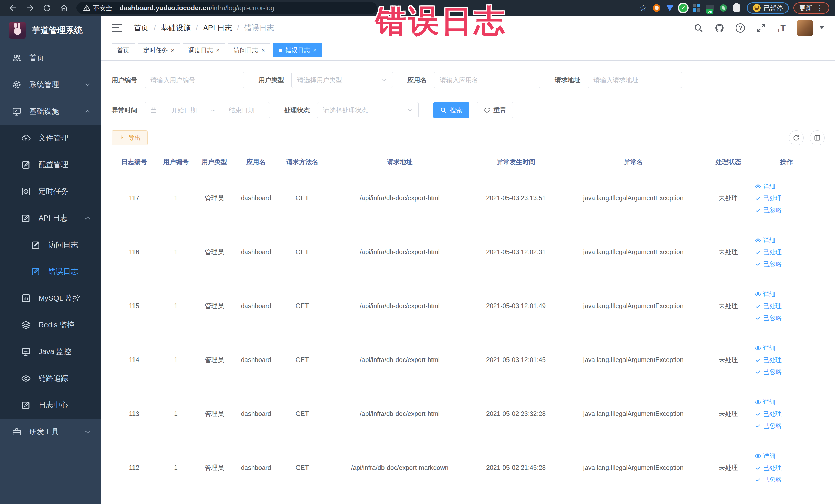  I want to click on address-bar: 不安全 dashboard.yudao.iocoder.cn/infra/log…, so click(227, 8).